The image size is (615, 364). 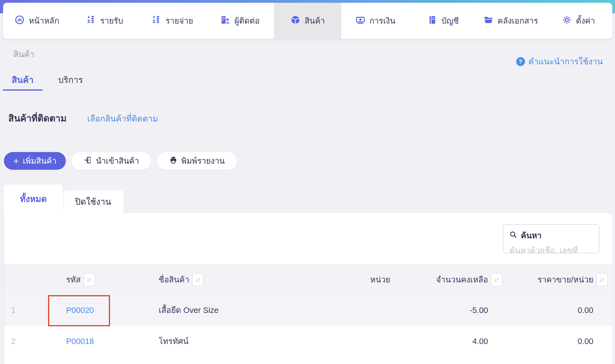 I want to click on product-name: โทรทัศน์, so click(x=248, y=341).